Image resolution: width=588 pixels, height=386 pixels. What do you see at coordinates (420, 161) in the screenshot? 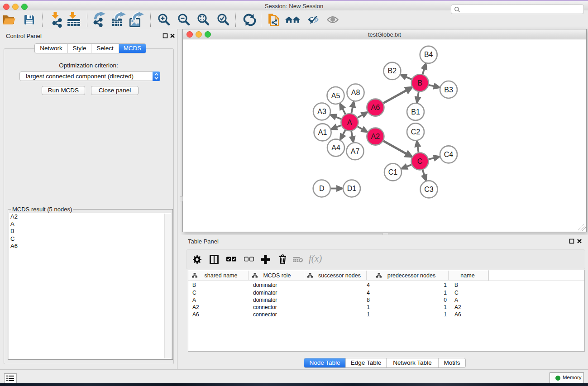
I see `svg-text: C` at bounding box center [420, 161].